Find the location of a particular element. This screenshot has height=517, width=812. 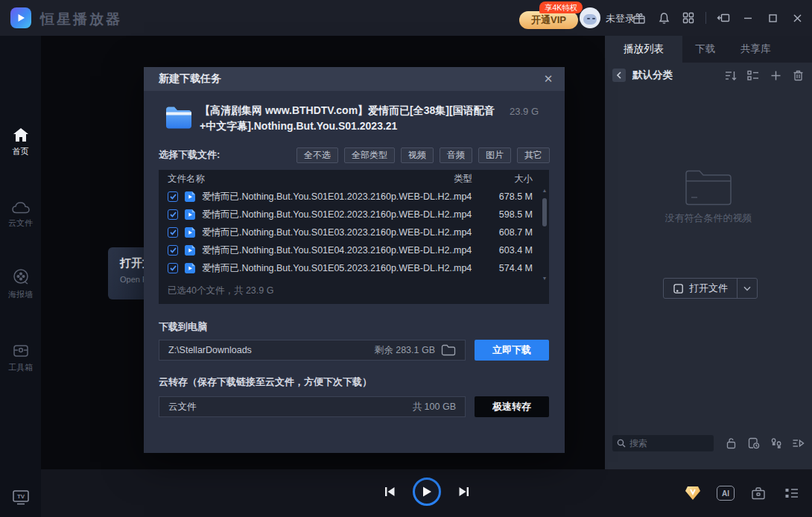

table-row: 爱情而已.Nothing.But.You.S01E04.2023.2160p.W… is located at coordinates (354, 250).